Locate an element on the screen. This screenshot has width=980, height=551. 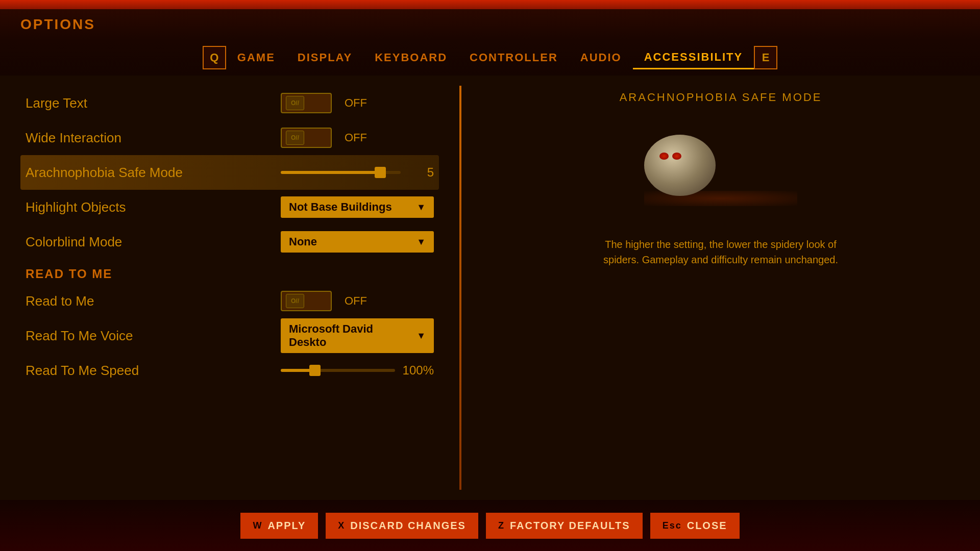
toggle-indicator: O// is located at coordinates (295, 103).